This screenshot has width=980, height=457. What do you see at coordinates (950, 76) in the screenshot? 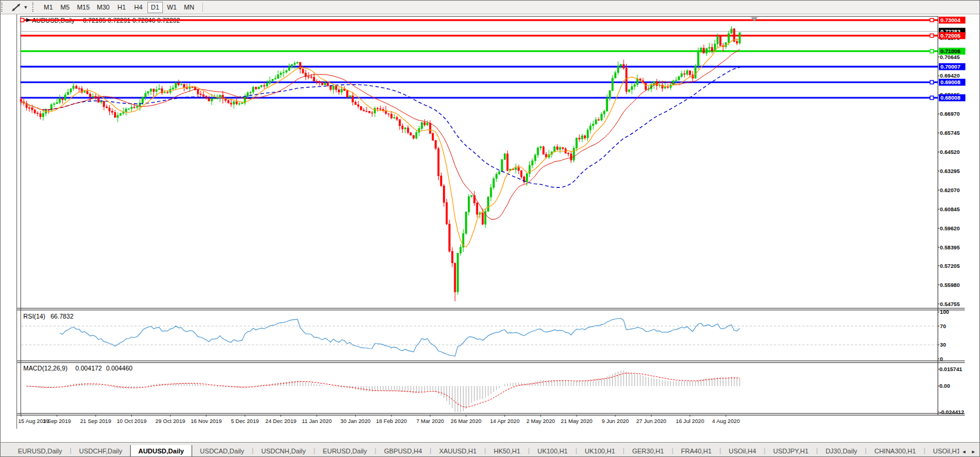
I see `price-tick-label: 0.69420` at bounding box center [950, 76].